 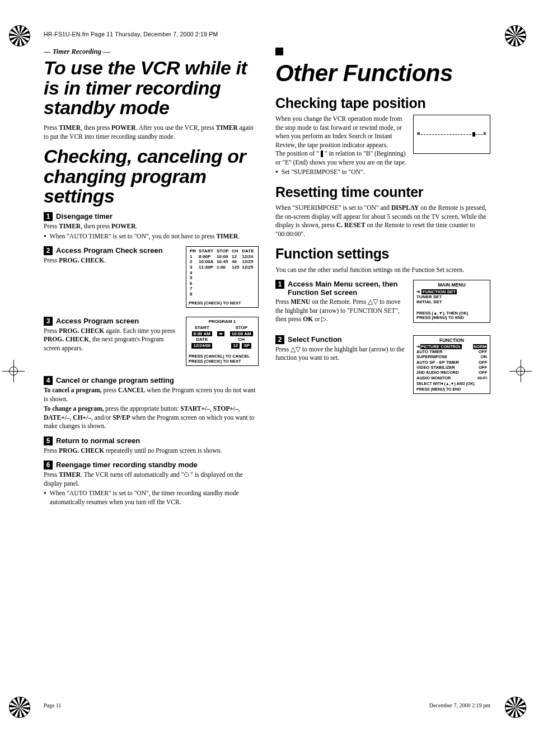 I want to click on chapter-marker-icon, so click(x=279, y=51).